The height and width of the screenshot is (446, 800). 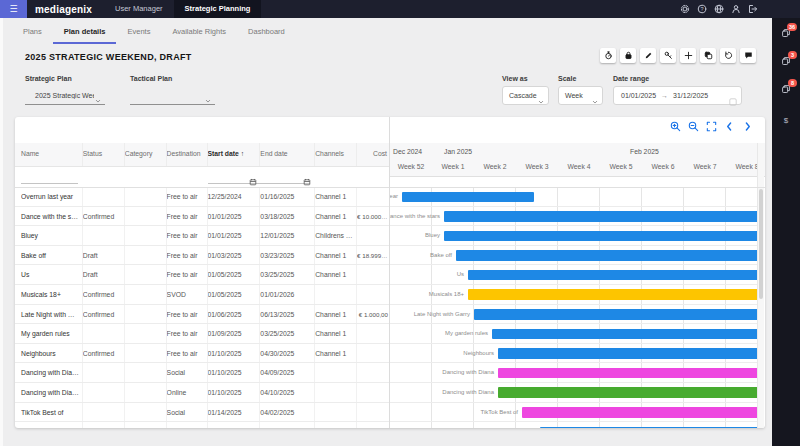 What do you see at coordinates (14, 9) in the screenshot?
I see `hamburger-menu-button: ☰` at bounding box center [14, 9].